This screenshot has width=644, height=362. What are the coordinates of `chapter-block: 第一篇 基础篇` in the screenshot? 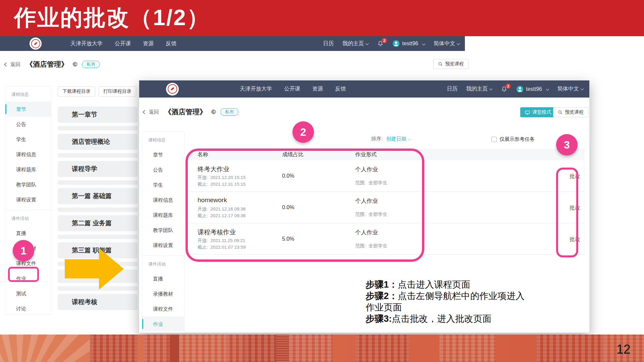 It's located at (98, 196).